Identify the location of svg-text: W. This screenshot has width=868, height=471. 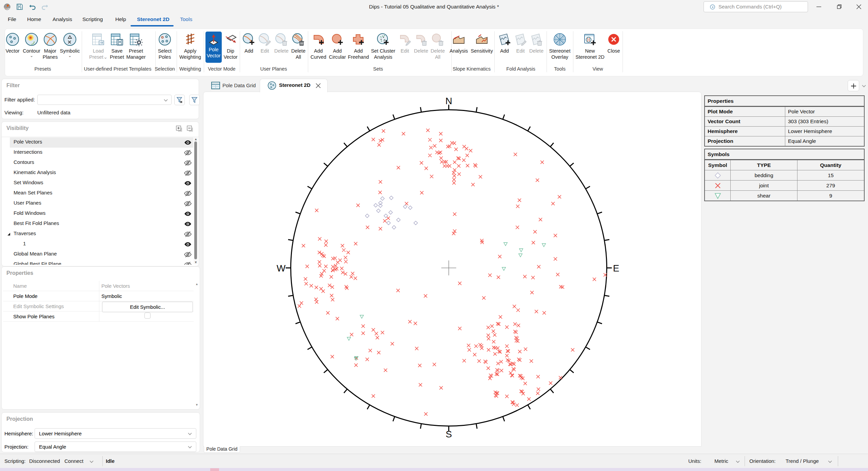
(281, 268).